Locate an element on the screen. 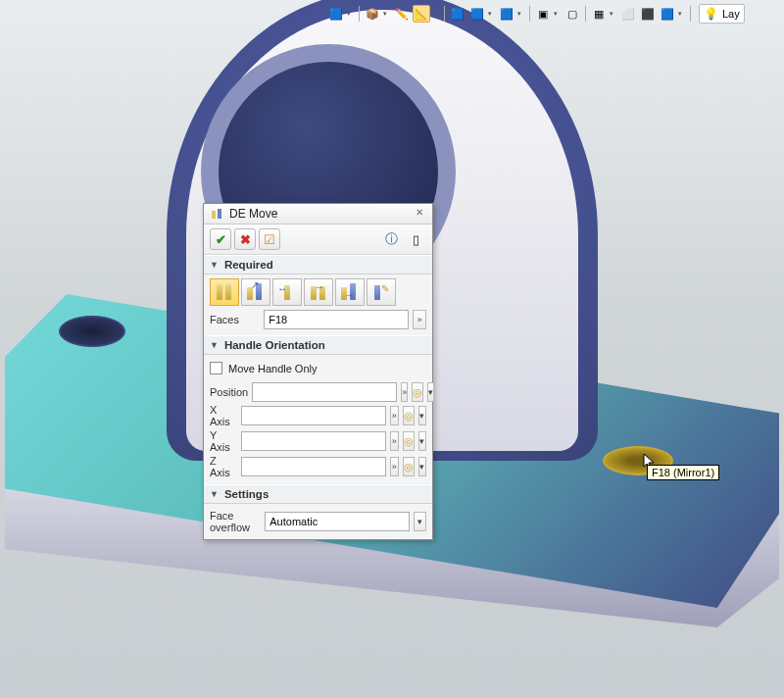  overflow-dropdown: ▾ is located at coordinates (419, 522).